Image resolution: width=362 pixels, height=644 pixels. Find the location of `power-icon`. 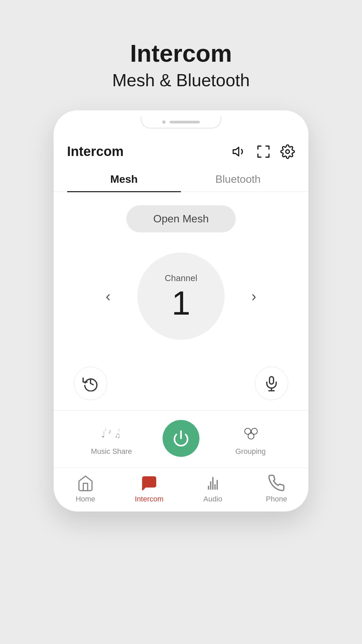

power-icon is located at coordinates (181, 438).